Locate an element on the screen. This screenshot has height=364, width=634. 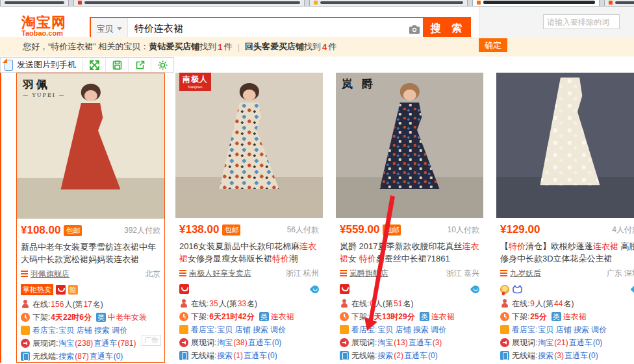
expand-icon is located at coordinates (94, 65).